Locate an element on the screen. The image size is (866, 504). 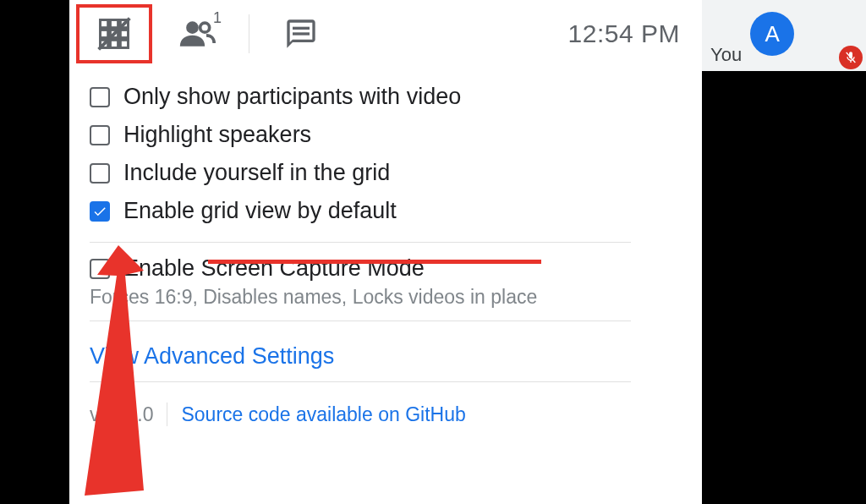
mic-muted-badge is located at coordinates (851, 58).